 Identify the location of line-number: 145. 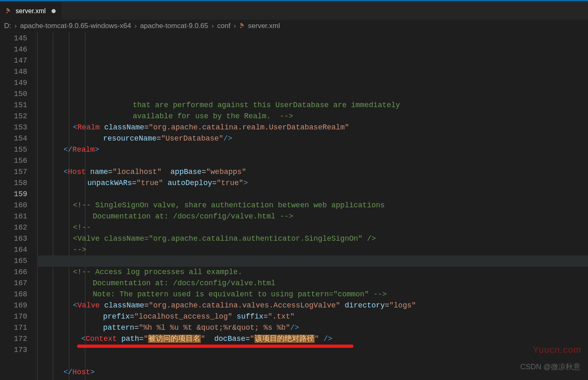
(14, 39).